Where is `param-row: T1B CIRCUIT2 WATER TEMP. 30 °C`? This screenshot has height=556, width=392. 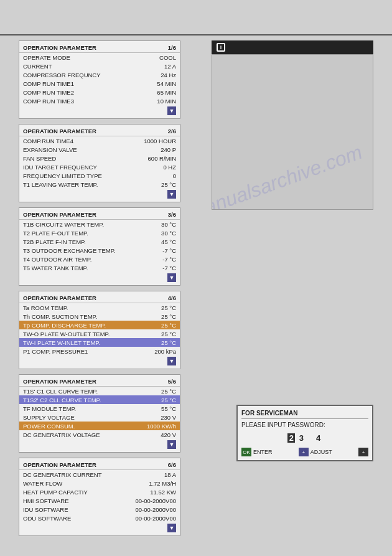
param-row: T1B CIRCUIT2 WATER TEMP. 30 °C is located at coordinates (100, 224).